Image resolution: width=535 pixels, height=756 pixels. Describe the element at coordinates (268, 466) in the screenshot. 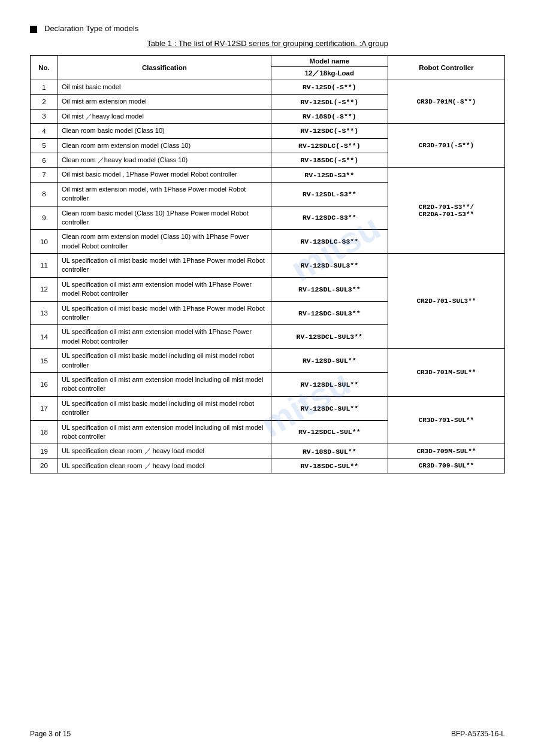

I see `table-row: 20UL specification clean room ／ heavy lo…` at that location.